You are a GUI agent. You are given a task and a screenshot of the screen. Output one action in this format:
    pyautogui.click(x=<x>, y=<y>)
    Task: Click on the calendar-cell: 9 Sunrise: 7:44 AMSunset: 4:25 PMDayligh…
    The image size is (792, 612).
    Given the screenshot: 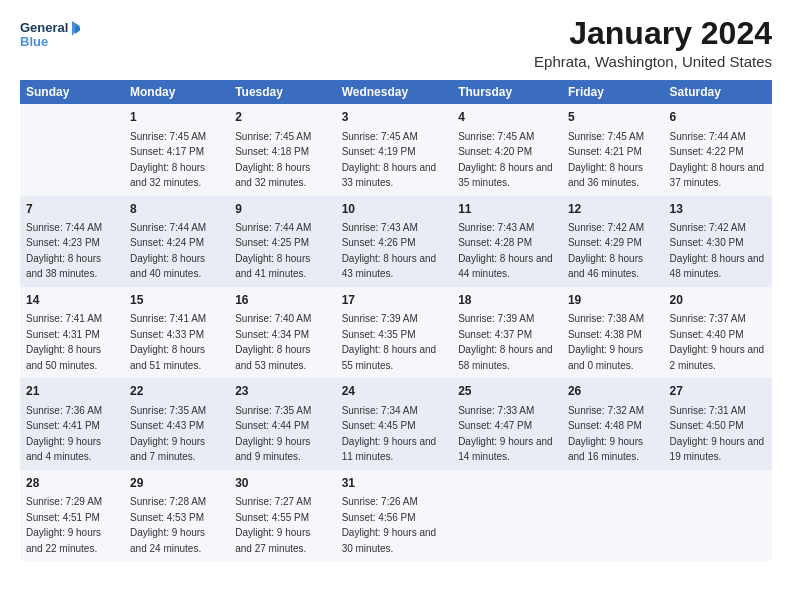 What is the action you would take?
    pyautogui.click(x=282, y=242)
    